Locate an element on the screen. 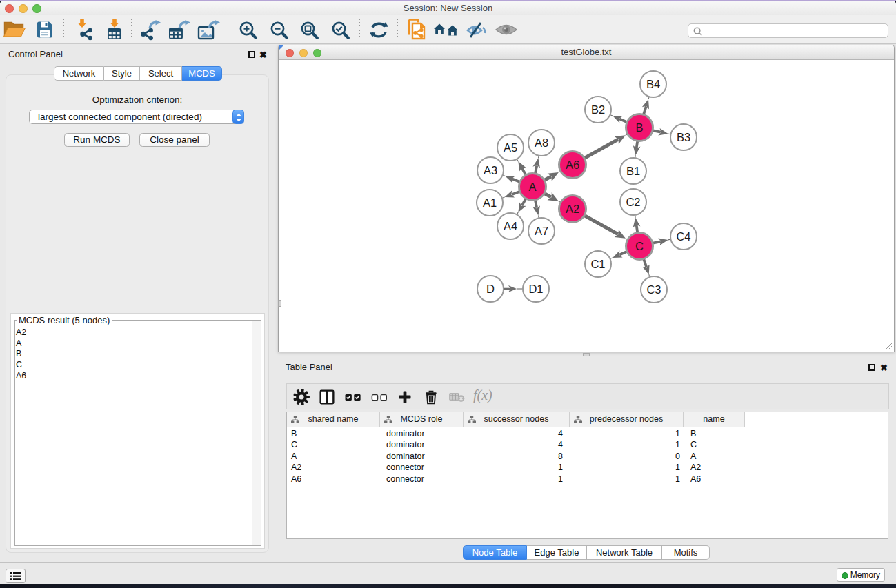 The height and width of the screenshot is (588, 896). svg-text: B is located at coordinates (639, 128).